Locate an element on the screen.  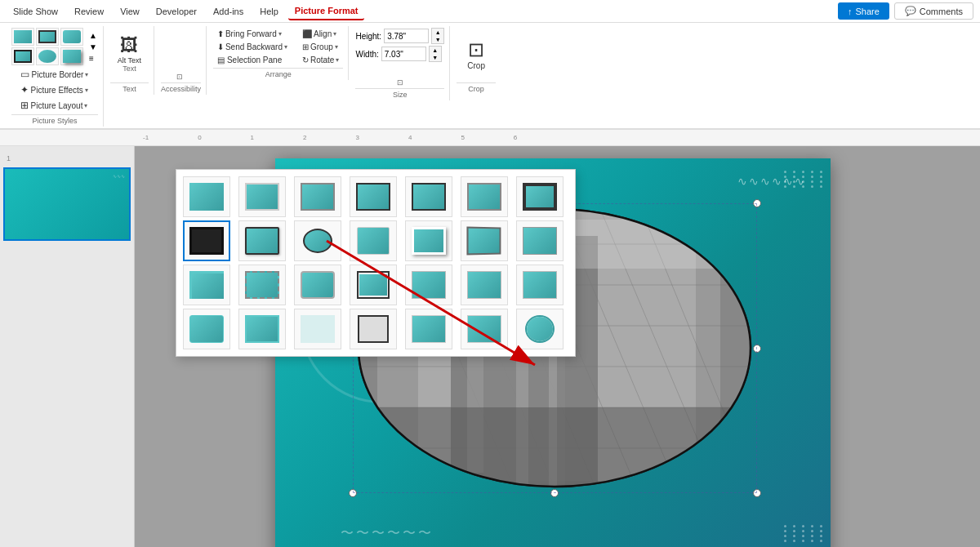
send-backward-arrow: ▾ is located at coordinates (286, 47).